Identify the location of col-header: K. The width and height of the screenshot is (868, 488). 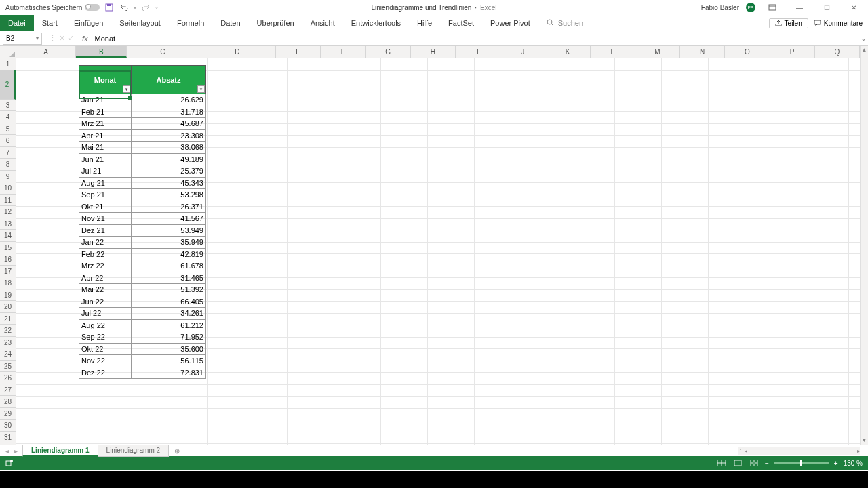
(568, 52).